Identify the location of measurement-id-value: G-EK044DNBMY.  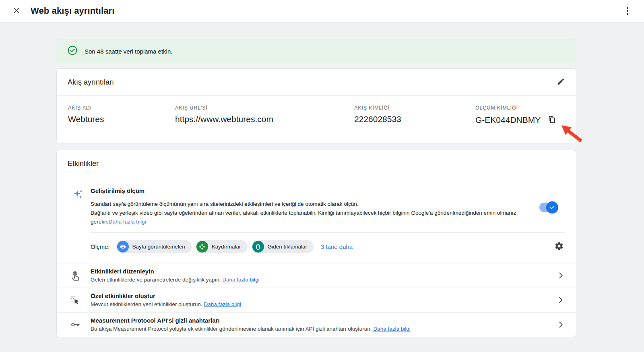
(508, 120).